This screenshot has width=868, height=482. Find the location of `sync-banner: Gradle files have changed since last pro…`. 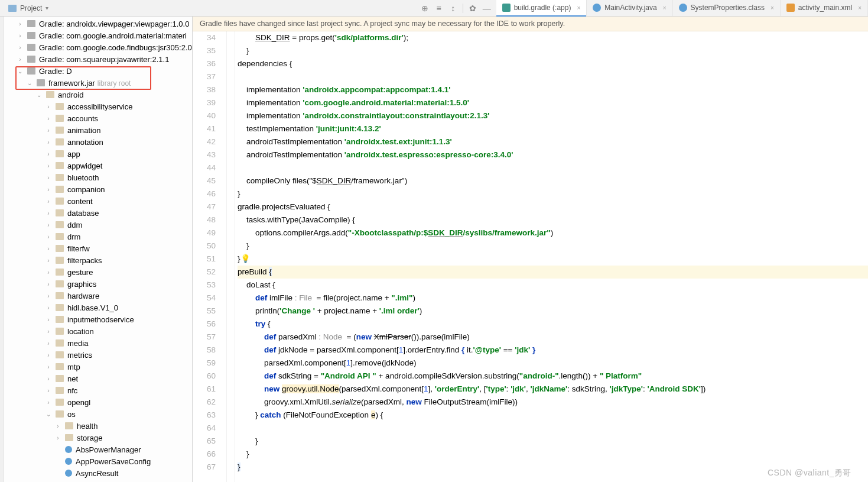

sync-banner: Gradle files have changed since last pro… is located at coordinates (531, 24).